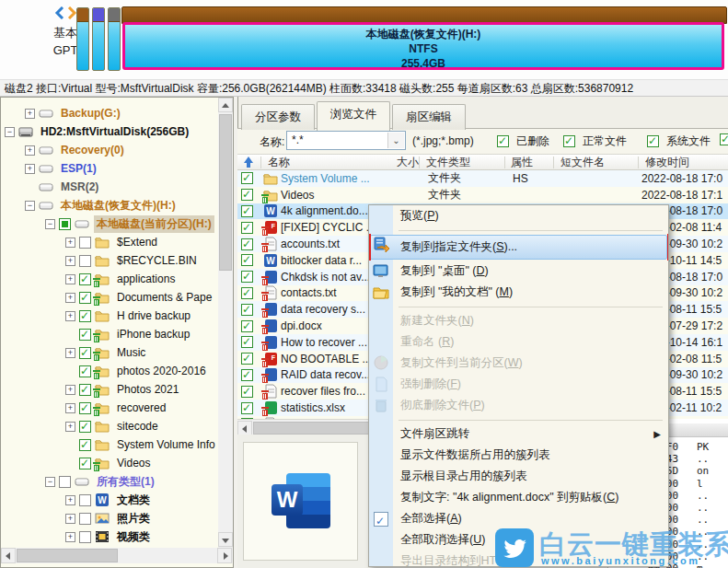 The height and width of the screenshot is (568, 728). What do you see at coordinates (429, 117) in the screenshot?
I see `tab-2: 扇区编辑` at bounding box center [429, 117].